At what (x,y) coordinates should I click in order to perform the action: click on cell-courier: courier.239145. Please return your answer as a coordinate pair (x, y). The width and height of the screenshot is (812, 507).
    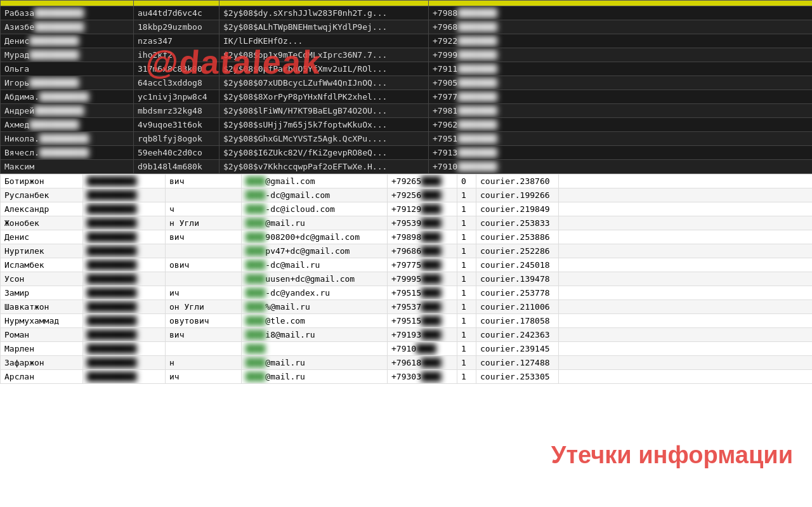
    Looking at the image, I should click on (518, 349).